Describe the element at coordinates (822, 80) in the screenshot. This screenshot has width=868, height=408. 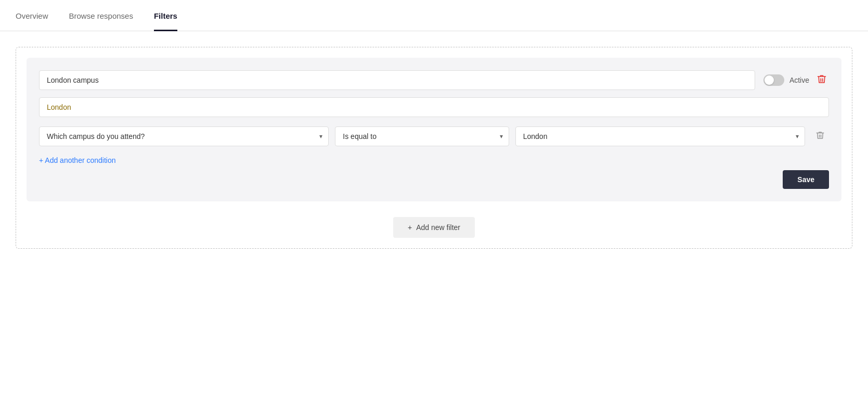
I see `trash-icon` at that location.